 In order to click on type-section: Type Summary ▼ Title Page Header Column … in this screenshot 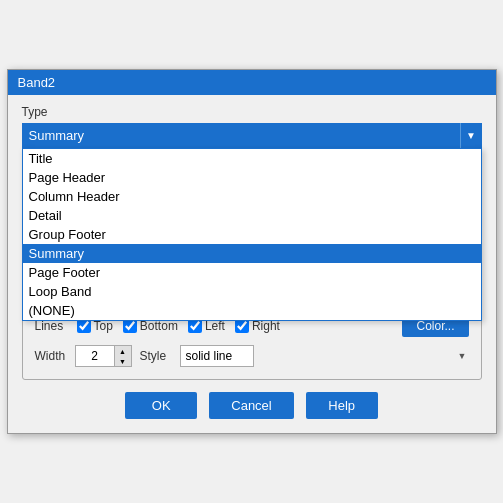, I will do `click(252, 142)`.